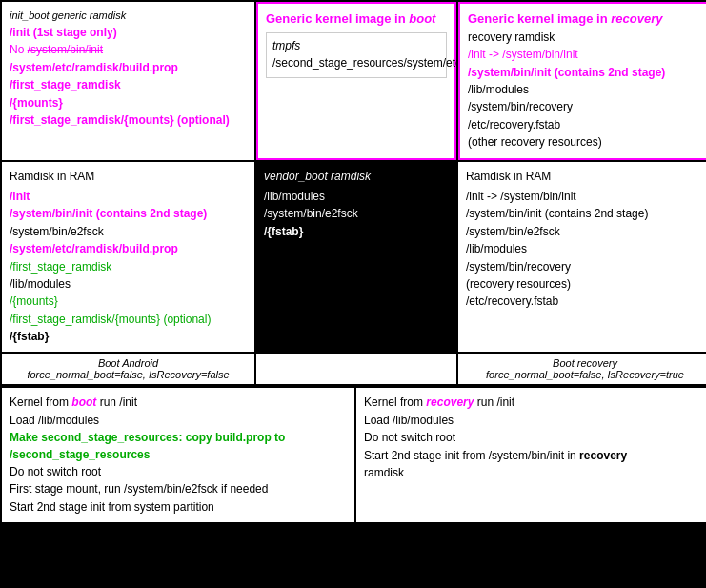  Describe the element at coordinates (585, 284) in the screenshot. I see `recovery-resources: (recovery resources)` at that location.